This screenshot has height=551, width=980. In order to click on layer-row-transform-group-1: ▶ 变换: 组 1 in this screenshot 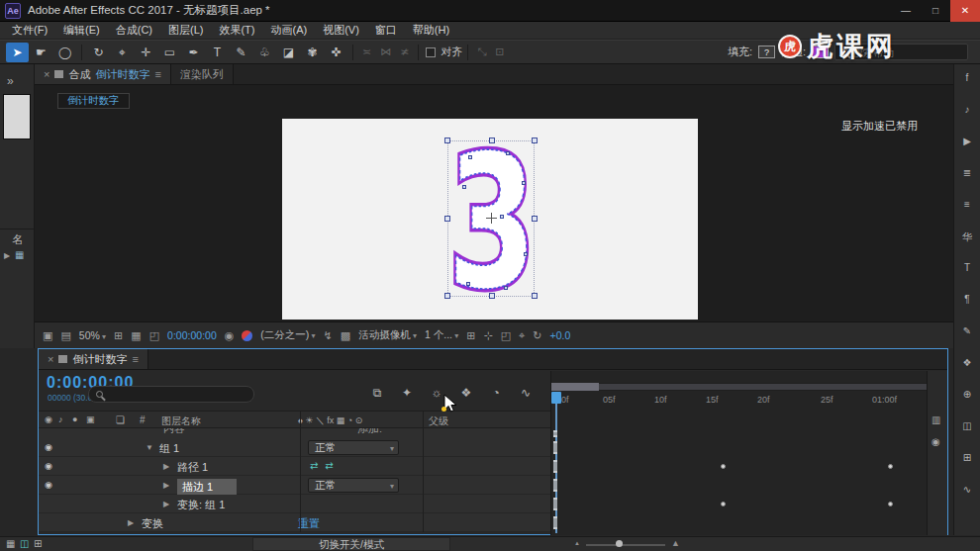, I will do `click(295, 505)`.